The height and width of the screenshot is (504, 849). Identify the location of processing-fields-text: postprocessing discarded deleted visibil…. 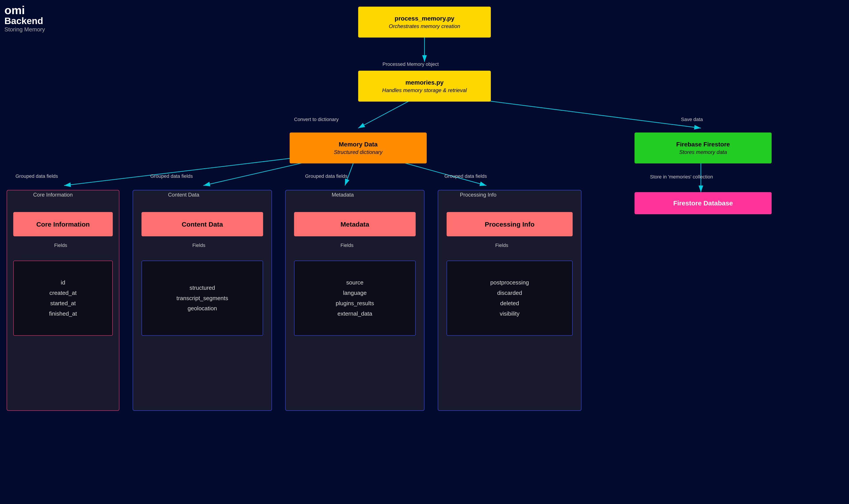
(510, 298).